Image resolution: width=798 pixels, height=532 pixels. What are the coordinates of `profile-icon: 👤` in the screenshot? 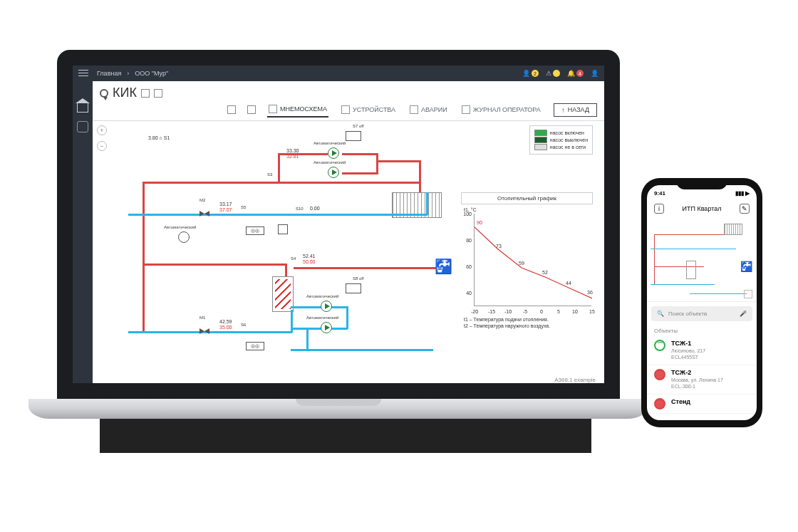 It's located at (594, 73).